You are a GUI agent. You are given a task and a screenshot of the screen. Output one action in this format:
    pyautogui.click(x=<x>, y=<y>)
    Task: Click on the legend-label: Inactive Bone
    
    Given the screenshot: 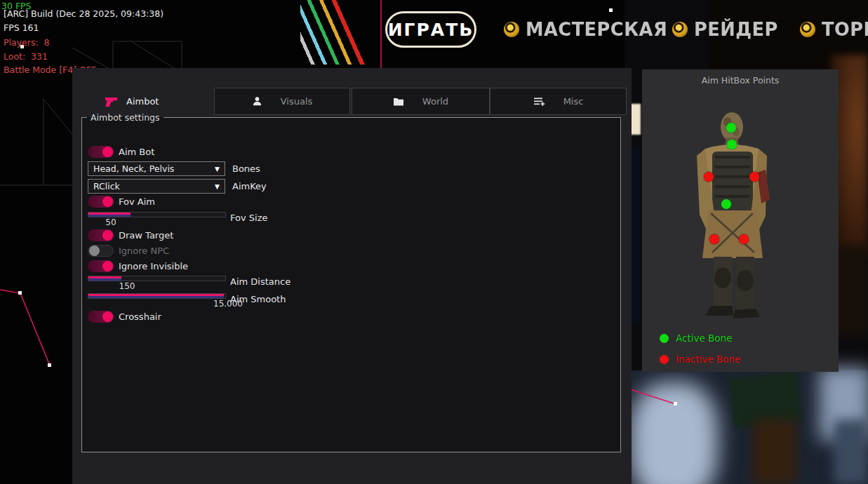 What is the action you would take?
    pyautogui.click(x=708, y=359)
    